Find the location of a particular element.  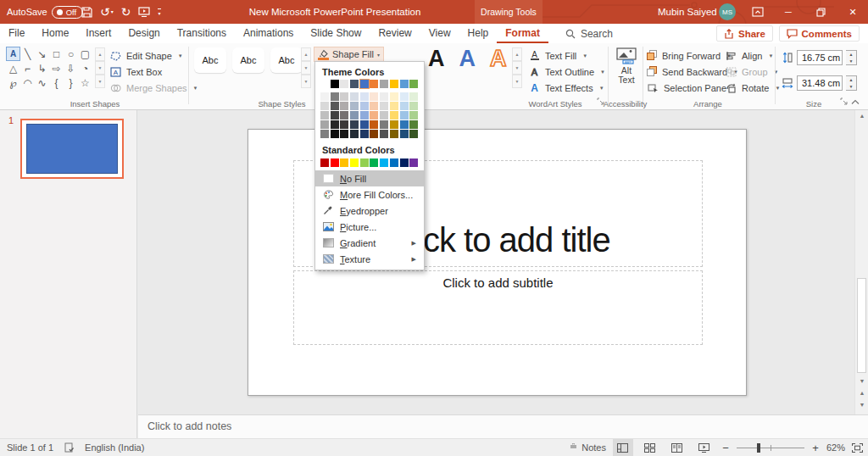

shape-left-brace-icon: { is located at coordinates (56, 83).